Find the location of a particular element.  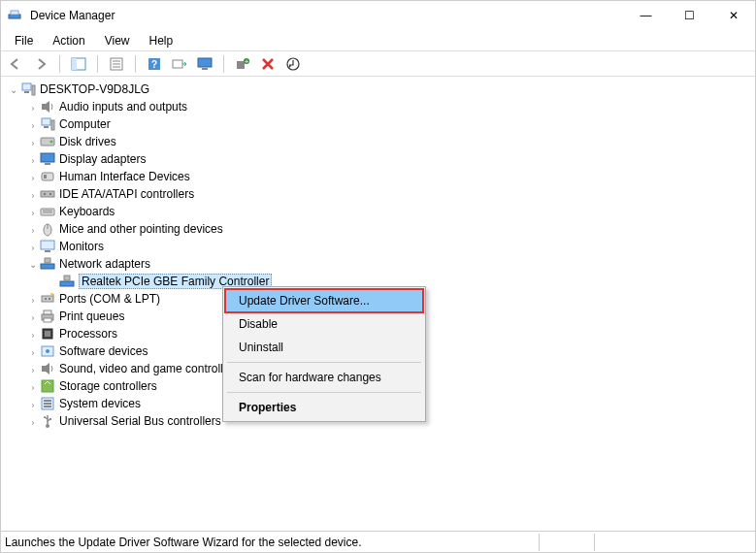

context-menu-item: Scan for hardware changes is located at coordinates (324, 377).